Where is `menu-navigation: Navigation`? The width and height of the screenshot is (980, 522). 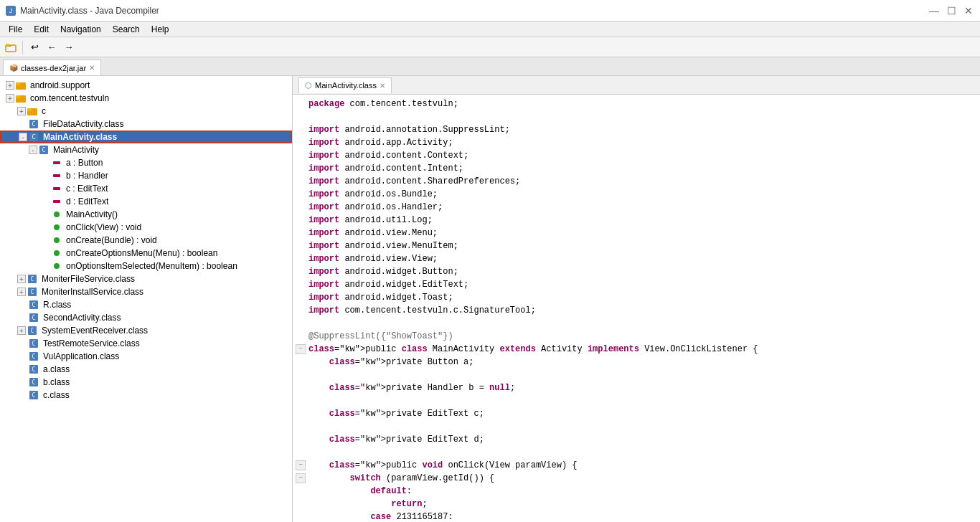 menu-navigation: Navigation is located at coordinates (80, 29).